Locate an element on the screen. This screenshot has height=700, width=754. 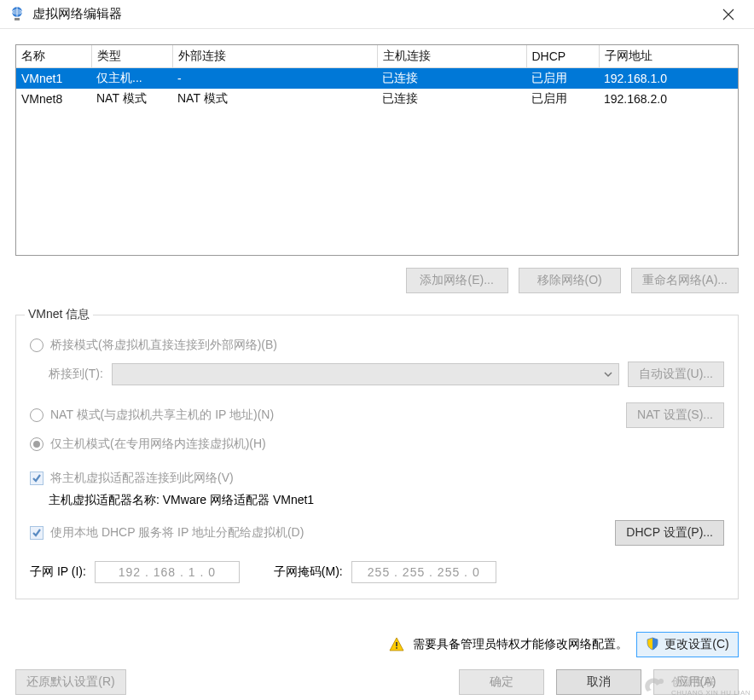
restore-defaults-button: 还原默认设置(R) is located at coordinates (71, 682).